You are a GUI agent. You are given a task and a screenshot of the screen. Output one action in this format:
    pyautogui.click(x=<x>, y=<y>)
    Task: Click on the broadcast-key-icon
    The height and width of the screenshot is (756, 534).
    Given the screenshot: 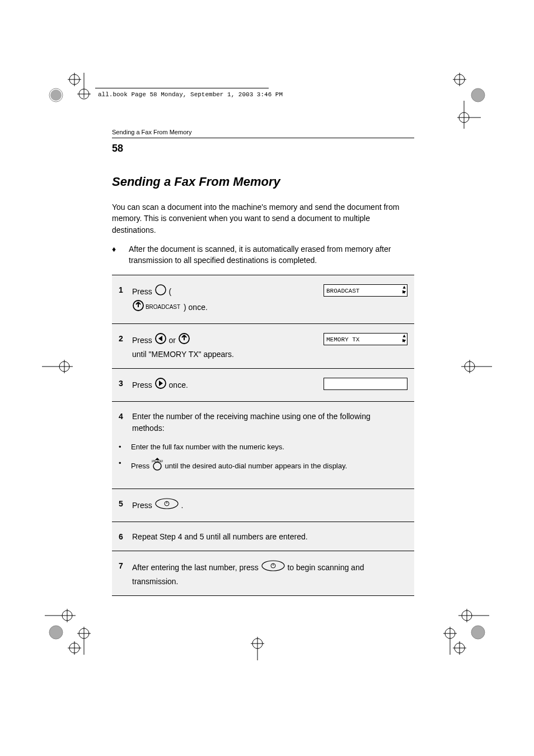 What is the action you would take?
    pyautogui.click(x=161, y=292)
    